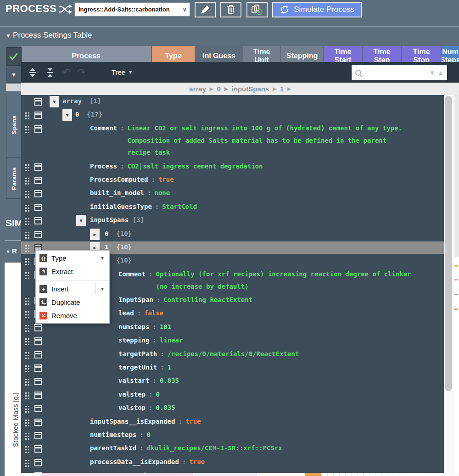  What do you see at coordinates (251, 89) in the screenshot?
I see `breadcrumb-item: inputSpans` at bounding box center [251, 89].